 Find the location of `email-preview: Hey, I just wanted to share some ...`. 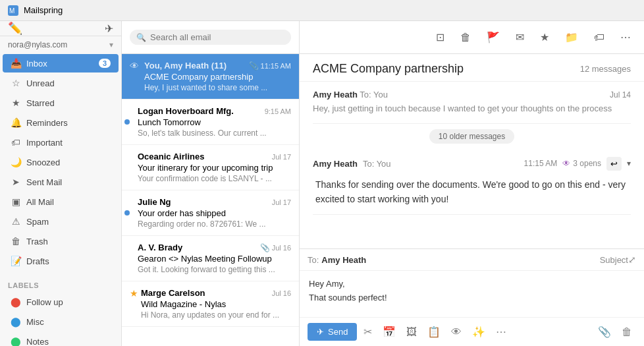

email-preview: Hey, I just wanted to share some ... is located at coordinates (217, 88).